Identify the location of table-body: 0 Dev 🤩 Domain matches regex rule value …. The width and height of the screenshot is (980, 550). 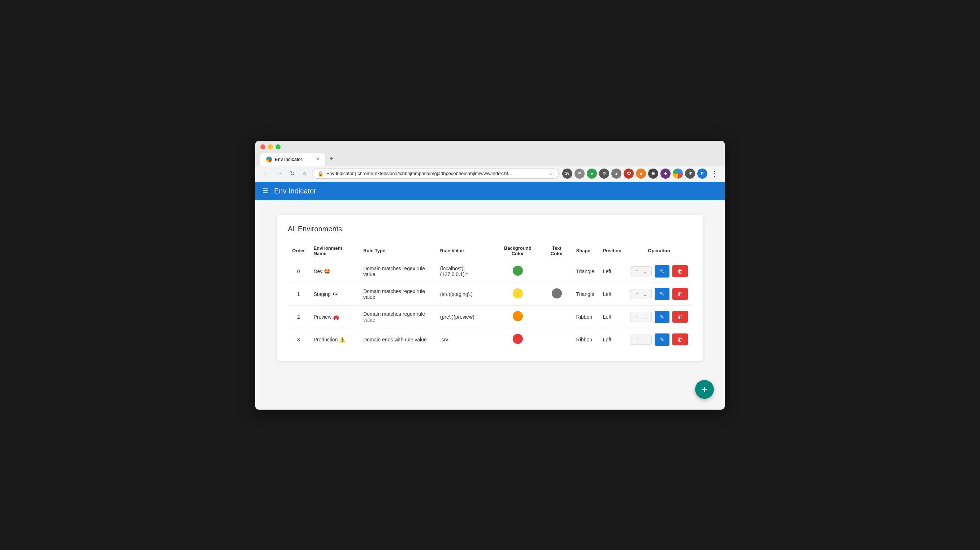
(490, 306).